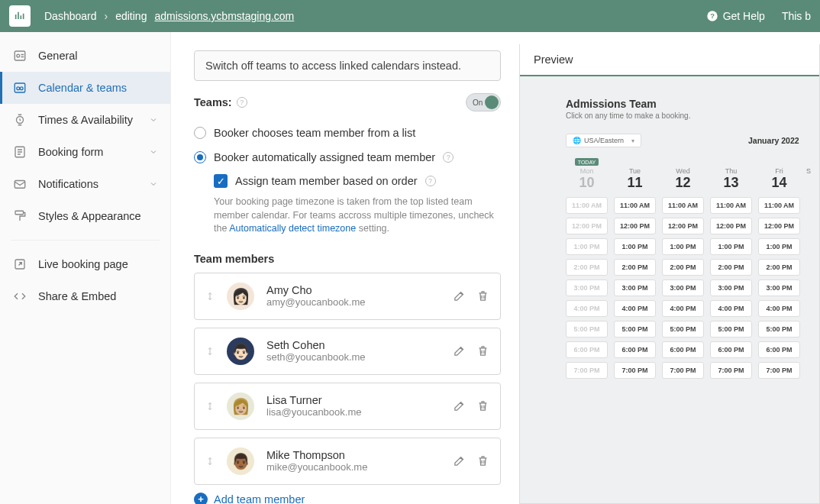  Describe the element at coordinates (107, 16) in the screenshot. I see `chevron-right-icon: ›` at that location.